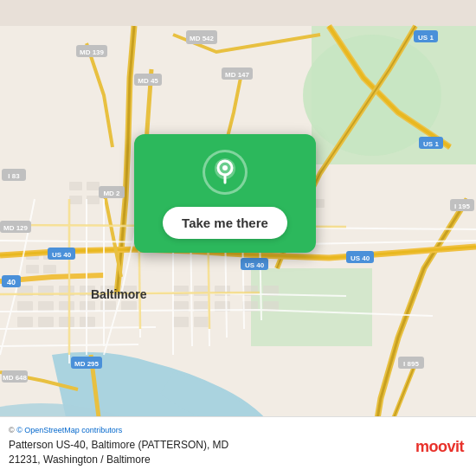 Image resolution: width=476 pixels, height=476 pixels. What do you see at coordinates (411, 363) in the screenshot?
I see `svg-text: I 895` at bounding box center [411, 363].